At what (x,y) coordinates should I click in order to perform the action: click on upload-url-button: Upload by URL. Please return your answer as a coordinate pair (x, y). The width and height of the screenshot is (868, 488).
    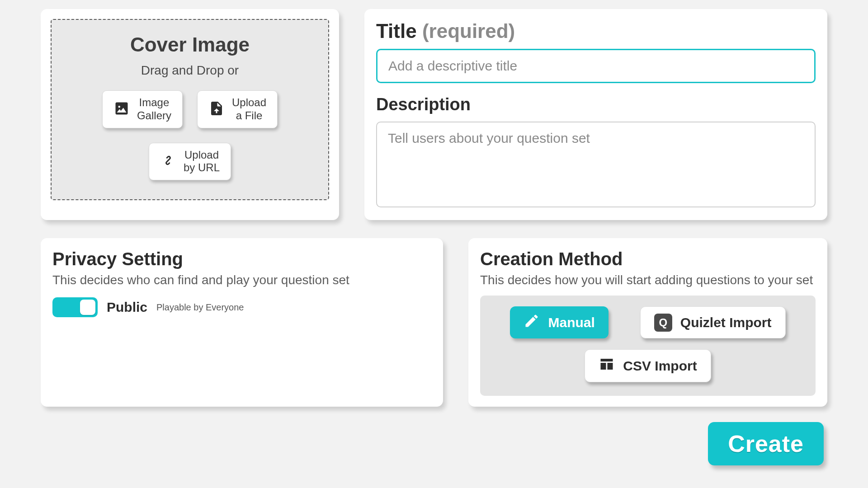
    Looking at the image, I should click on (190, 162).